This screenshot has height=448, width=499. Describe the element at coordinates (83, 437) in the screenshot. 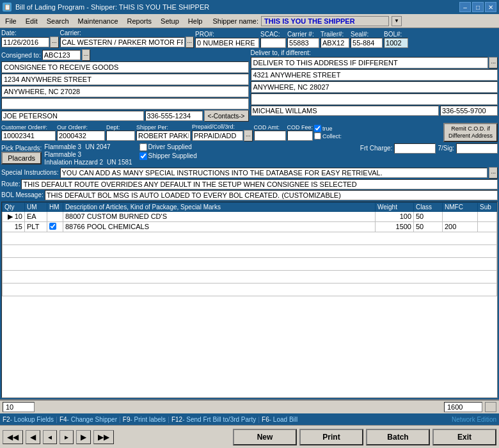

I see `nav-next-next: ▶` at that location.